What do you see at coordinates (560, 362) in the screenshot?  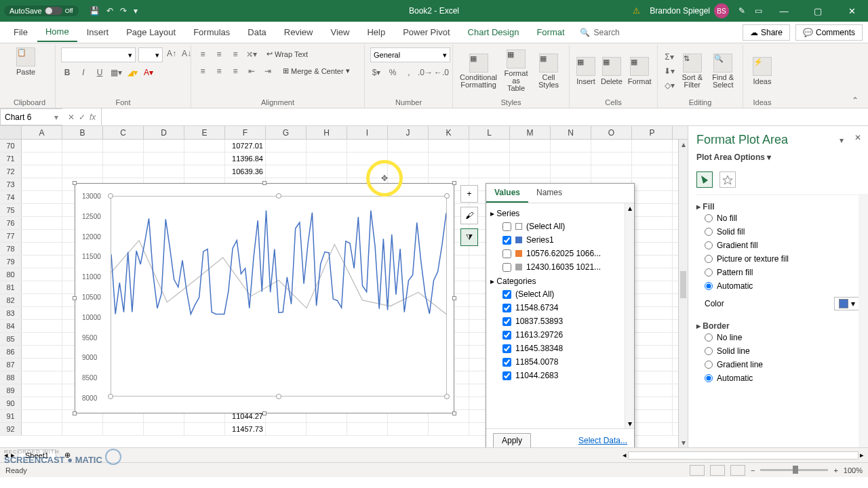 I see `filter-category-item: 11854.0078` at bounding box center [560, 362].